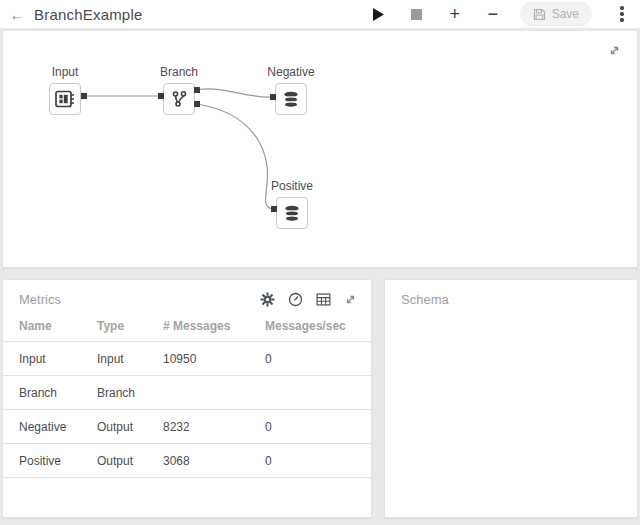  I want to click on page-title: BranchExample, so click(88, 14).